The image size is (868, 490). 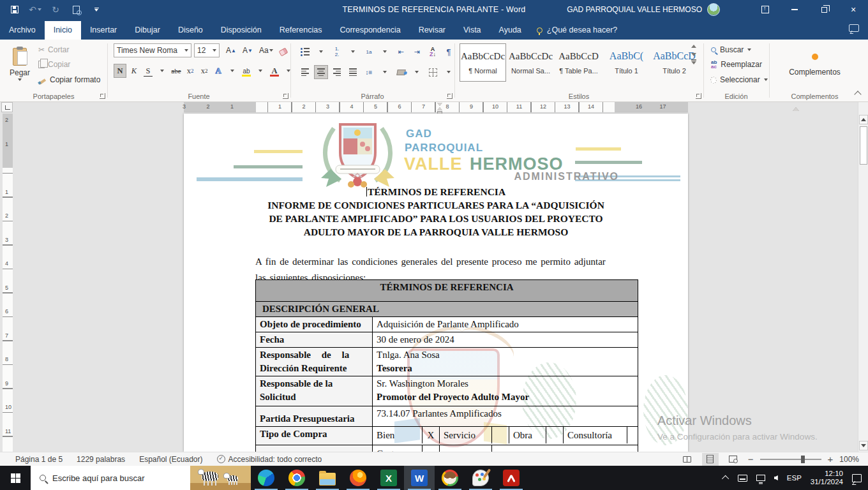 I want to click on customize-qat-button, so click(x=96, y=10).